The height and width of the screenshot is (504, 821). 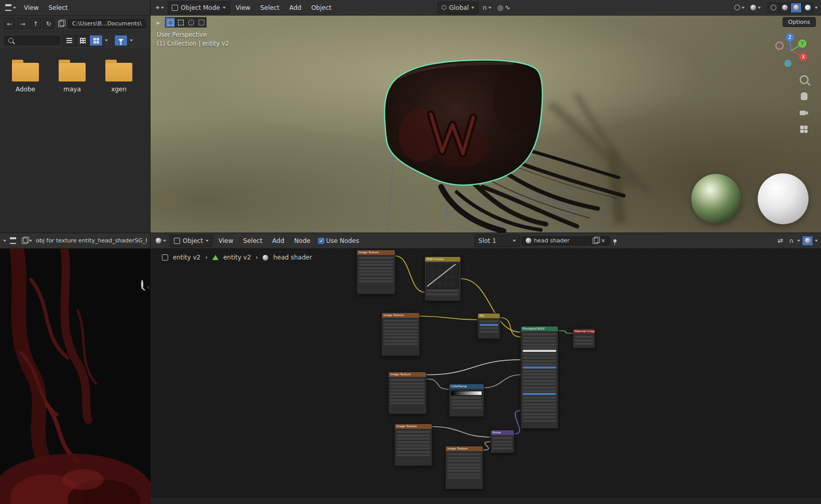 I want to click on pin-icon, so click(x=615, y=241).